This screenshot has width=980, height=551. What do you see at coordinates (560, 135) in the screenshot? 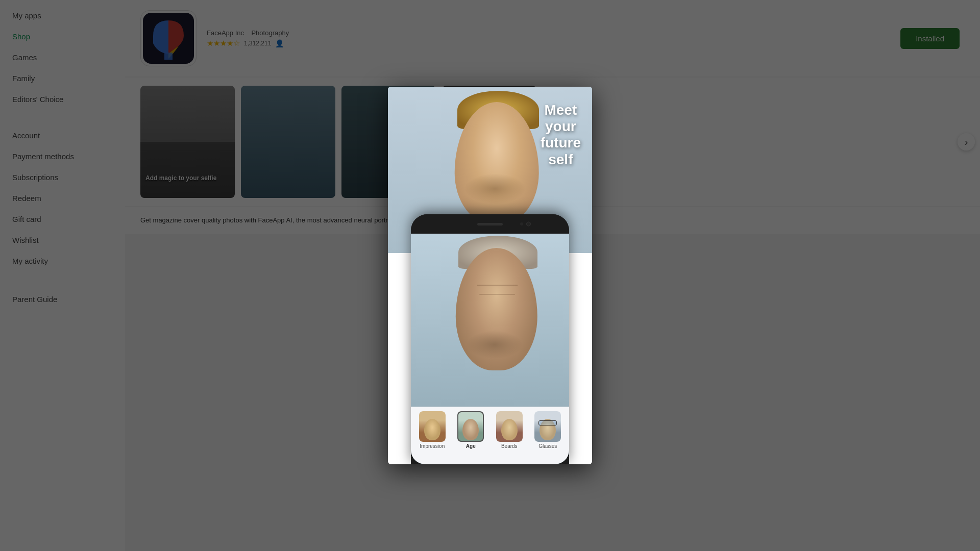
I see `tagline: Meet your future self` at bounding box center [560, 135].